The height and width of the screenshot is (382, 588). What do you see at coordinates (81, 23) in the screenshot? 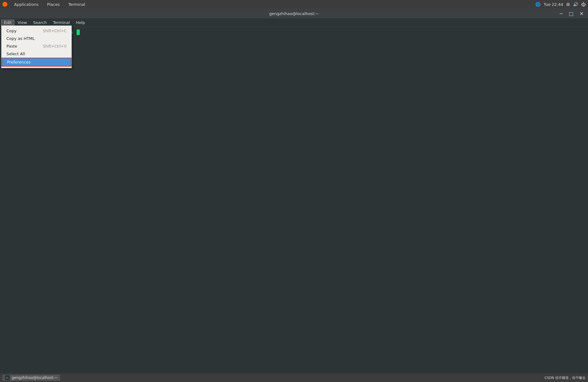
I see `help-label: Help` at bounding box center [81, 23].